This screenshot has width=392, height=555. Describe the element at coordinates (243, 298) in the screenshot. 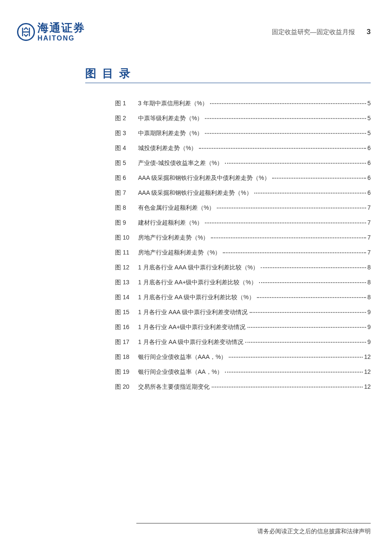

I see `toc-row: 图 141 月底各行业 AA 级中票行业利差比较（%） 8` at that location.